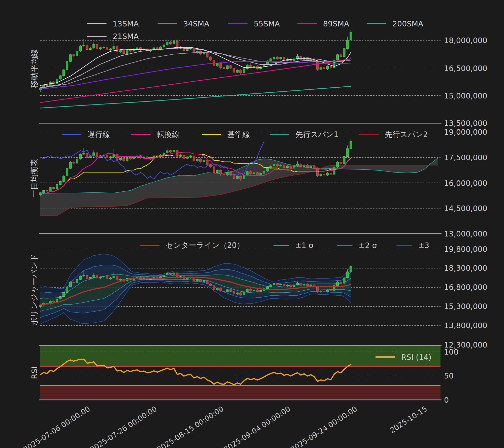 The width and height of the screenshot is (504, 448). I want to click on axis-title-bollinger: ボリンジャーバンド, so click(34, 290).